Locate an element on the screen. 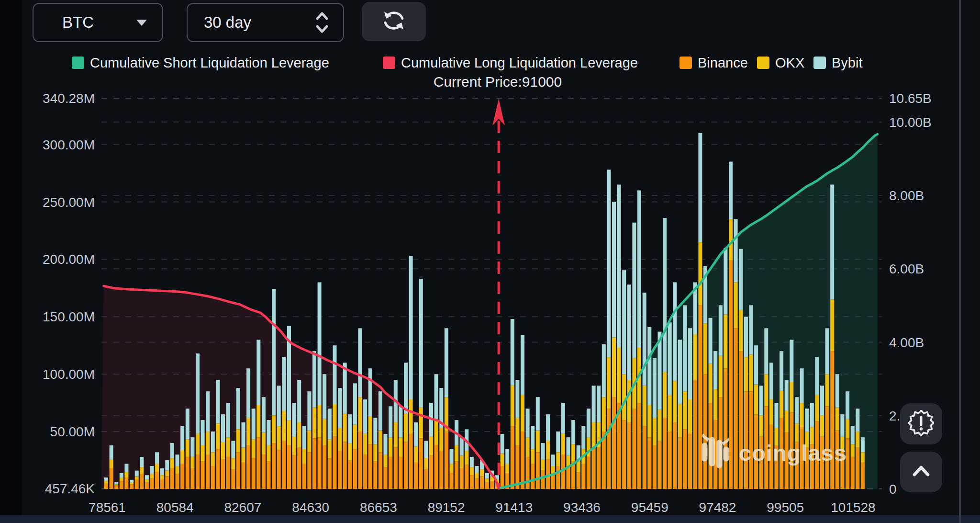  legend-item-okx: OKX is located at coordinates (781, 63).